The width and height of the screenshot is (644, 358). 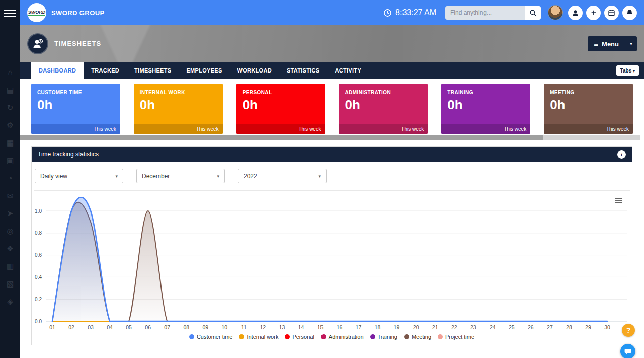 What do you see at coordinates (303, 70) in the screenshot?
I see `tab-statistics: STATISTICS` at bounding box center [303, 70].